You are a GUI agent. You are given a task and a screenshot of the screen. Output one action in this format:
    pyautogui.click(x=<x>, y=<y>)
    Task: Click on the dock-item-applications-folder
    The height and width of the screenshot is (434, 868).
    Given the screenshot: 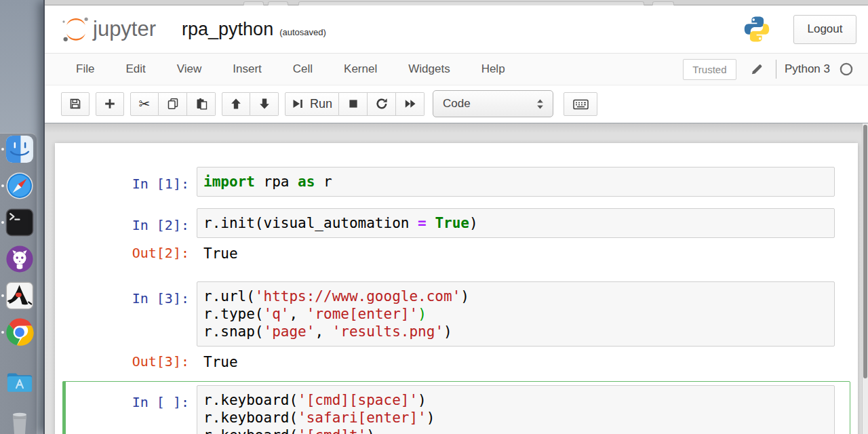 What is the action you would take?
    pyautogui.click(x=20, y=382)
    